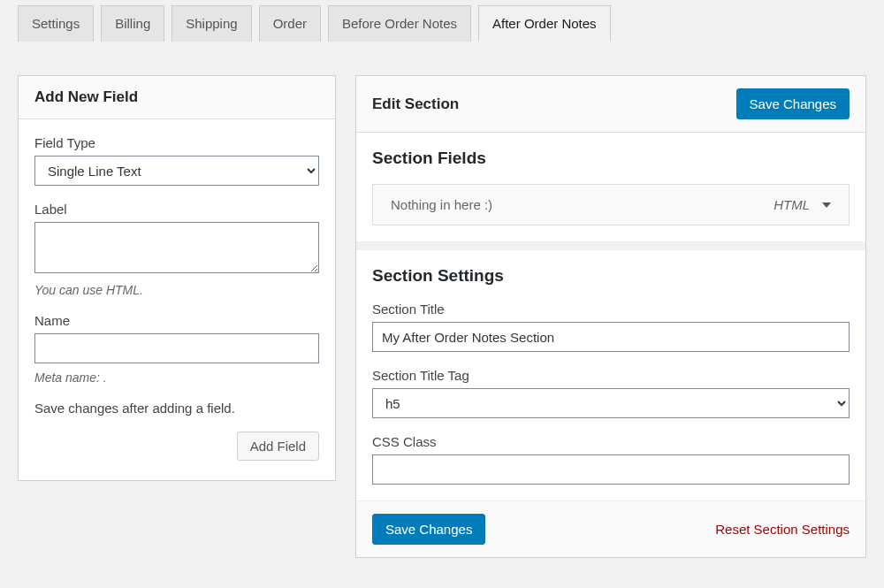 The height and width of the screenshot is (588, 884). What do you see at coordinates (177, 409) in the screenshot?
I see `save-note: Save changes after adding a field.` at bounding box center [177, 409].